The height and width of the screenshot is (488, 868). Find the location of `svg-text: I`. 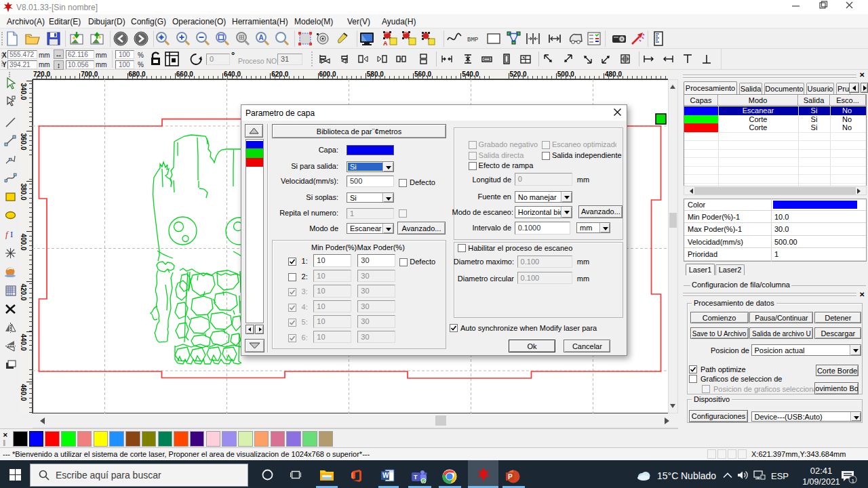

svg-text: I is located at coordinates (12, 235).